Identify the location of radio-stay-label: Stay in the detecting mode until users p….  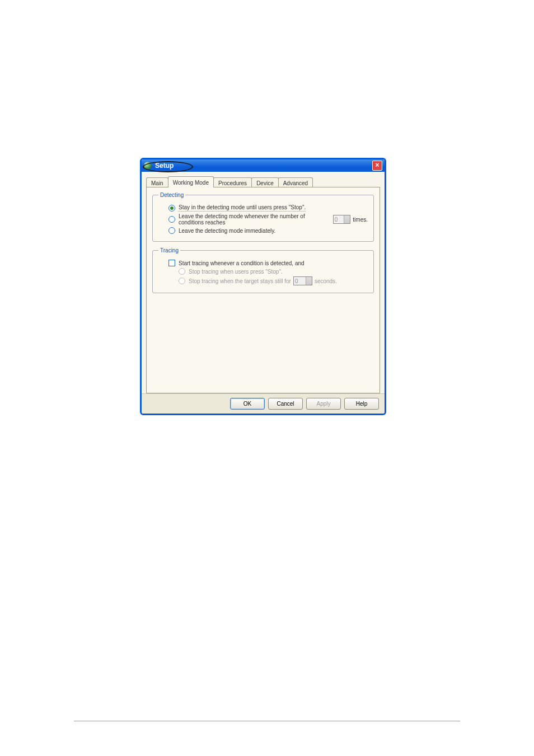
(242, 208).